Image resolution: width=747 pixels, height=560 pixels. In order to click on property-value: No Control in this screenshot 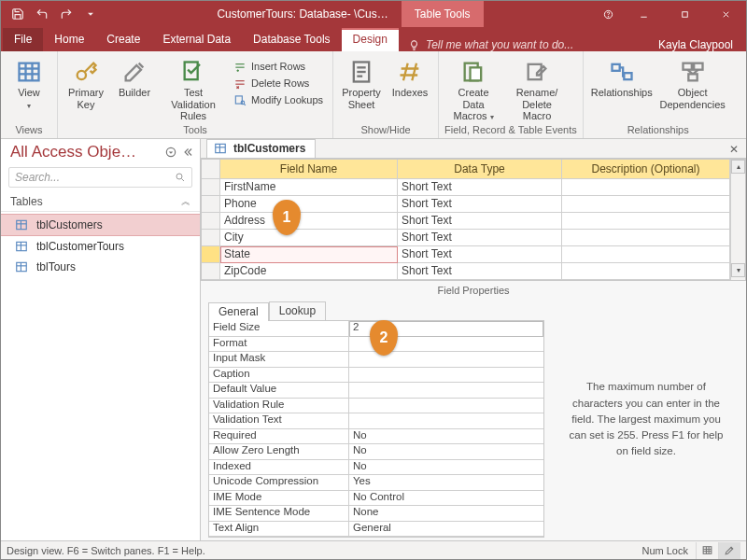, I will do `click(446, 498)`.